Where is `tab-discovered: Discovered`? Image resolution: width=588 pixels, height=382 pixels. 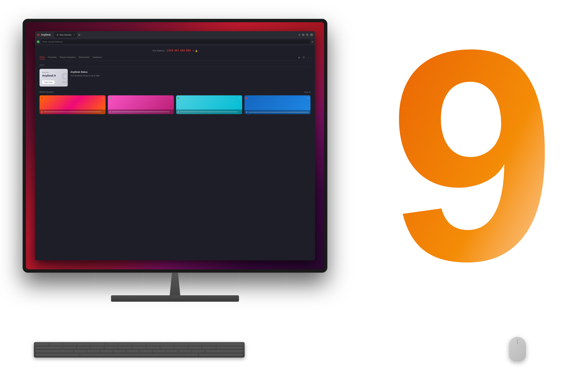 tab-discovered: Discovered is located at coordinates (84, 58).